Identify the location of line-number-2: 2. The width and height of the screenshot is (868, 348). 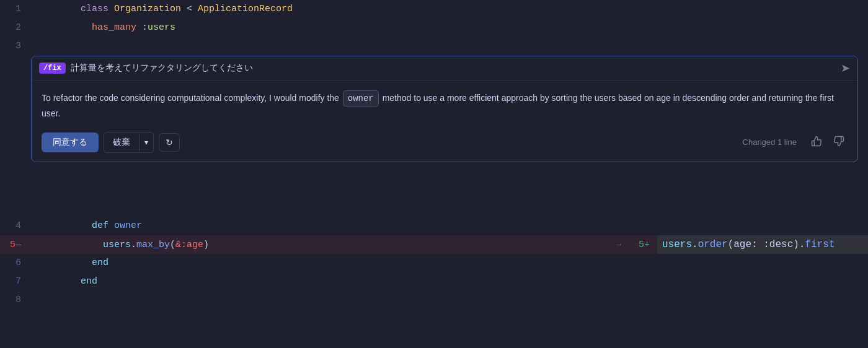
(16, 28).